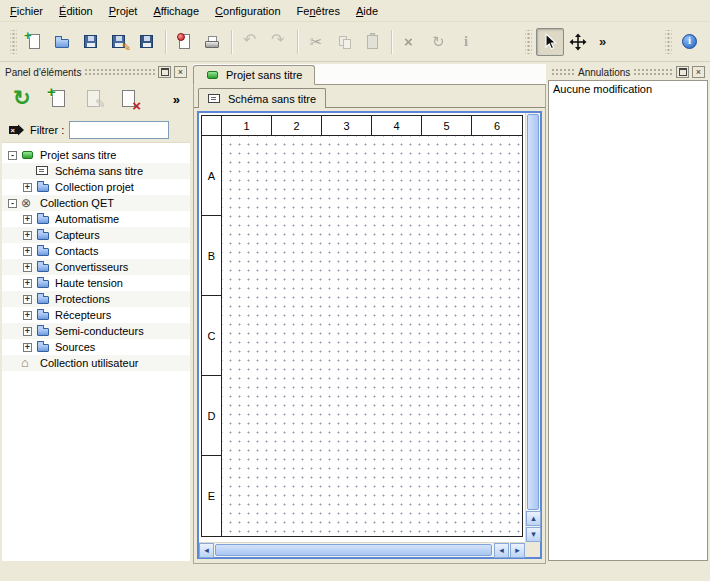 Image resolution: width=710 pixels, height=581 pixels. I want to click on tree-item-label: Capteurs, so click(78, 235).